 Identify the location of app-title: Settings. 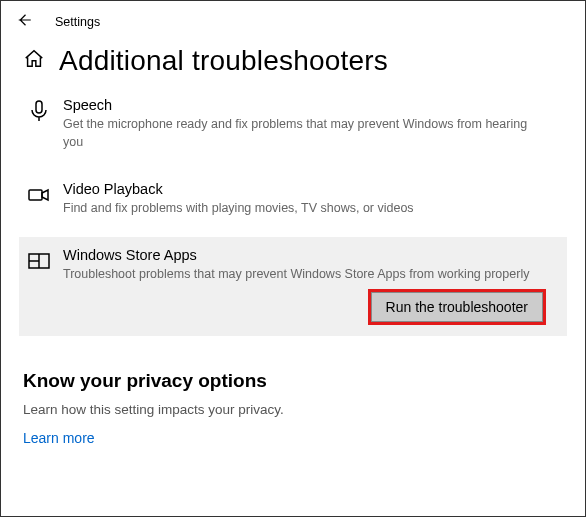
(78, 22).